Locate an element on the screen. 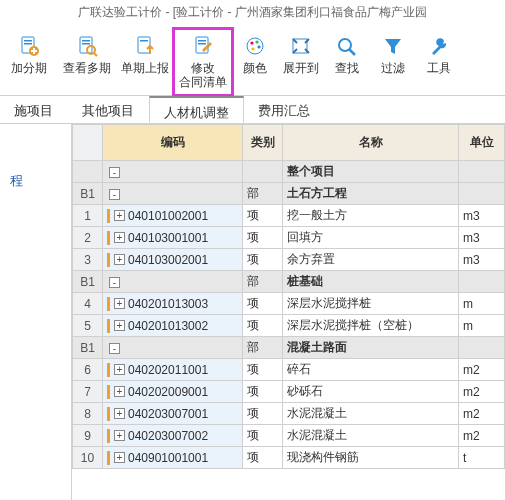  group-row: B1-部混凝土路面 is located at coordinates (289, 348).